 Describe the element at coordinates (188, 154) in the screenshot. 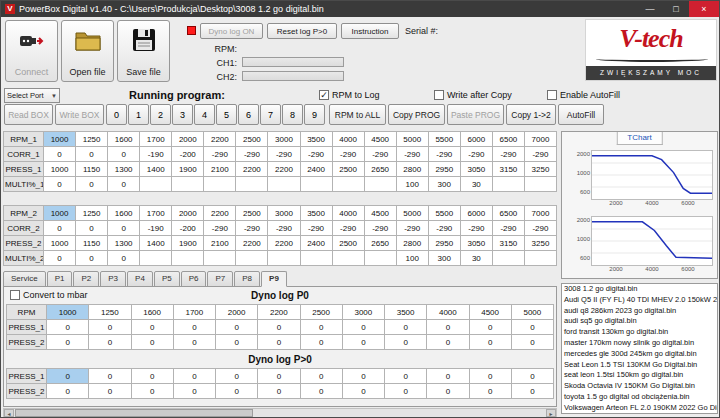

I see `value-cell: -200` at that location.